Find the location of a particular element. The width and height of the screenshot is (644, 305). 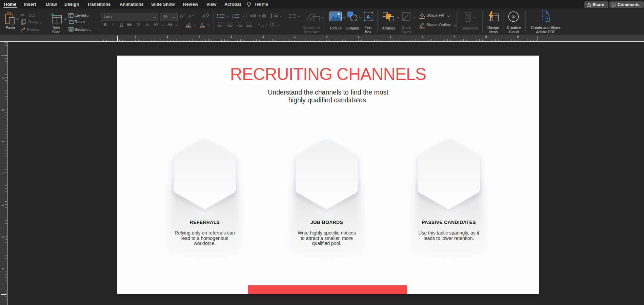

menu-item-acrobat: Acrobat is located at coordinates (233, 4).